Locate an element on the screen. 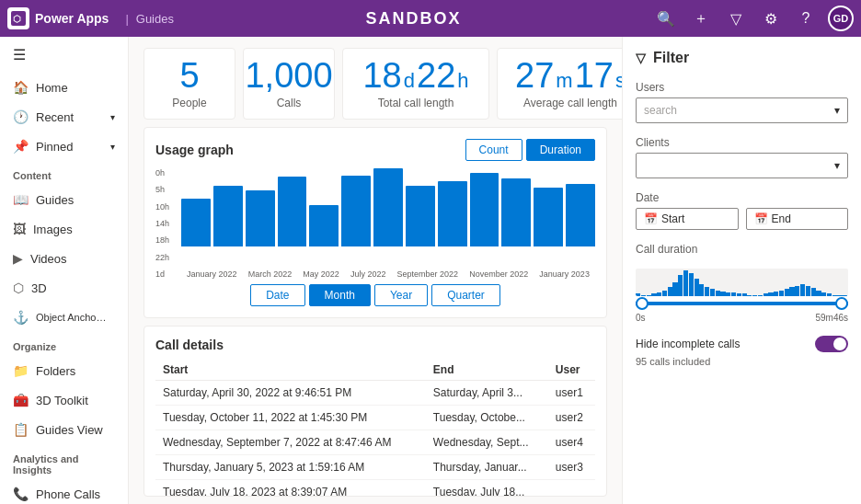 This screenshot has height=504, width=861. filter-date-label: Date is located at coordinates (741, 198).